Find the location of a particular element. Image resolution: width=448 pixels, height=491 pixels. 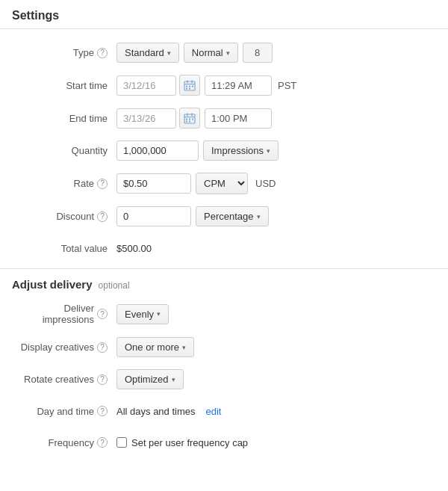

type-number-input is located at coordinates (258, 52).